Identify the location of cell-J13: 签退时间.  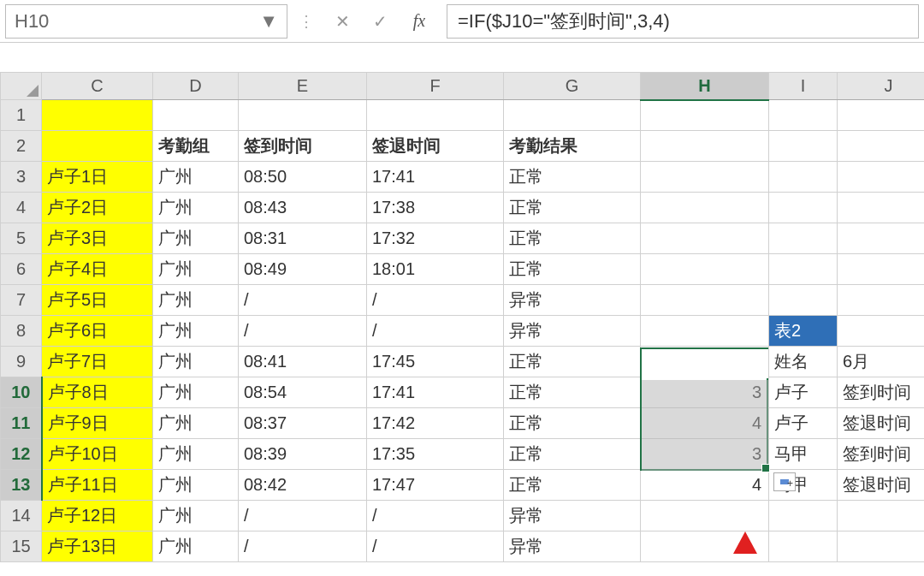
(881, 485).